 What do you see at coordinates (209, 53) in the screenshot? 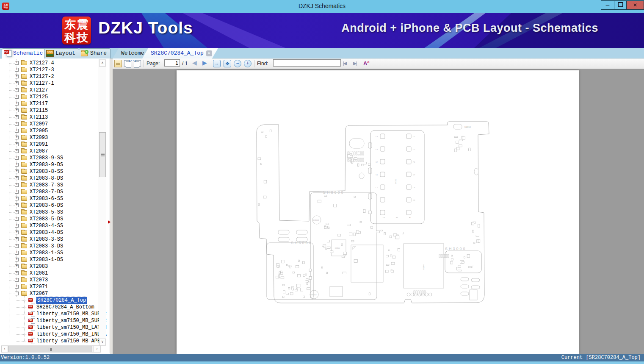
I see `close-tab-icon` at bounding box center [209, 53].